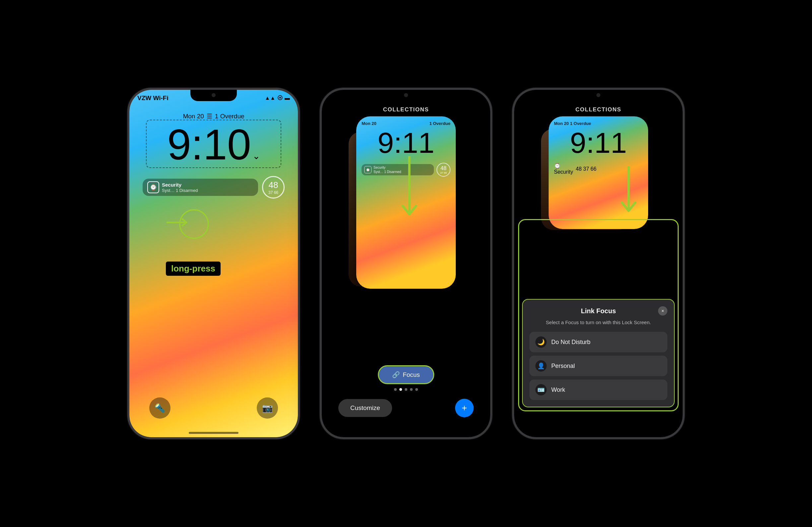 The height and width of the screenshot is (527, 812). I want to click on dnd-label: Do Not Disturb, so click(571, 342).